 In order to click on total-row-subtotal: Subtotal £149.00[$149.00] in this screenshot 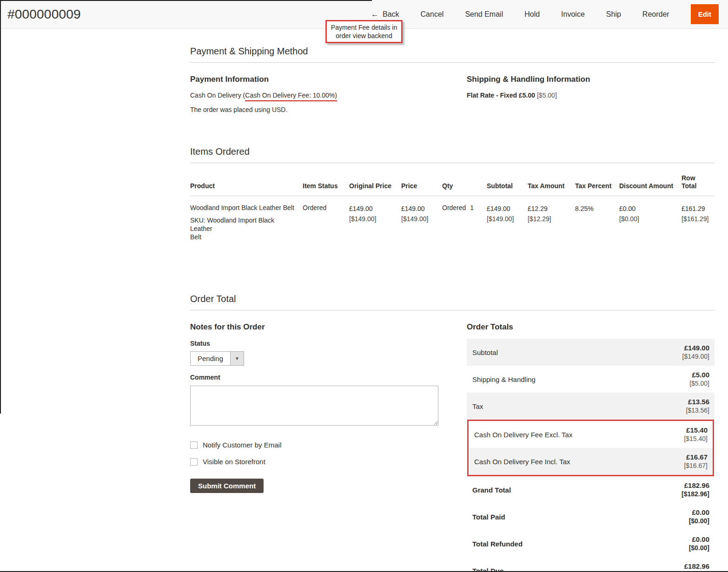, I will do `click(590, 352)`.